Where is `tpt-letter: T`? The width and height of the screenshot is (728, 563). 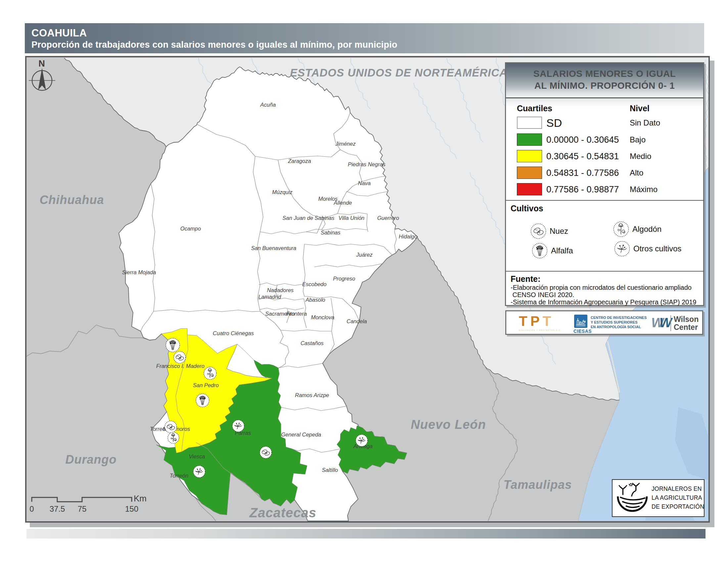 tpt-letter: T is located at coordinates (525, 321).